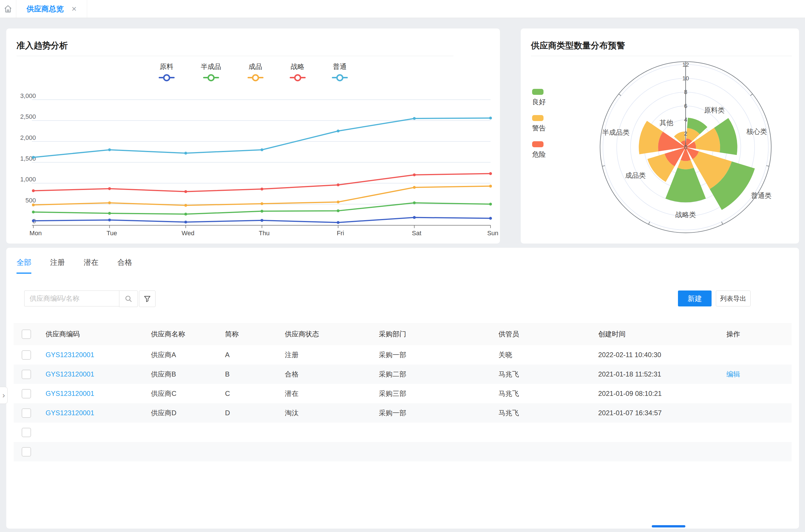  I want to click on select-all-checkbox, so click(26, 334).